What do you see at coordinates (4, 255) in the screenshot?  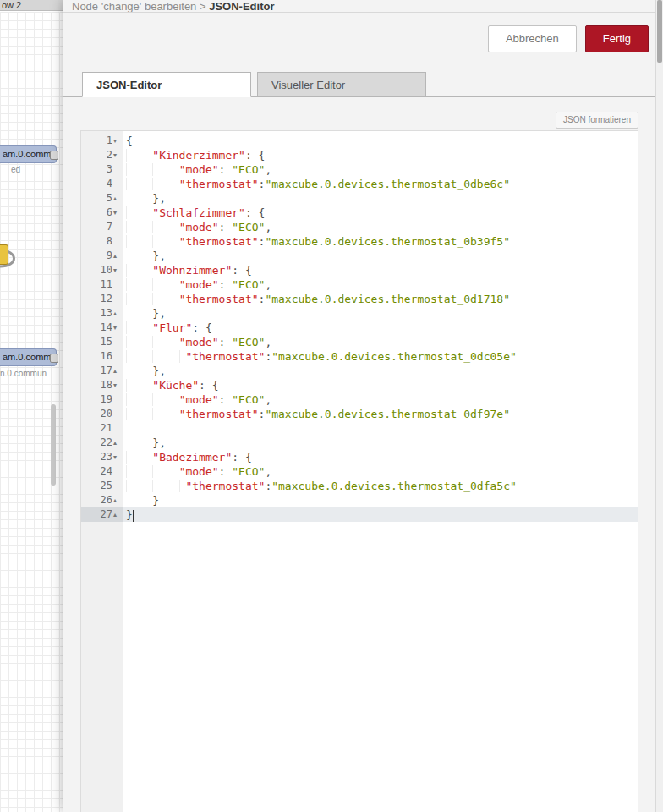 I see `flow-node-change` at bounding box center [4, 255].